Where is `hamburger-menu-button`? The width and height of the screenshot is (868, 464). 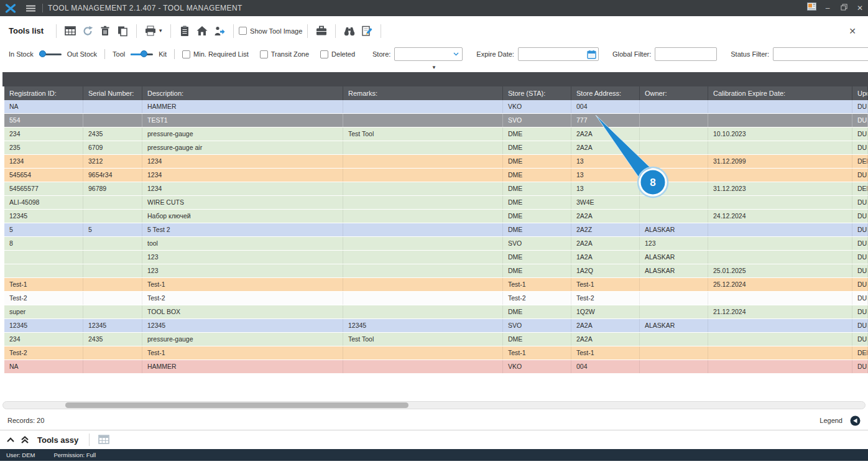
hamburger-menu-button is located at coordinates (30, 8).